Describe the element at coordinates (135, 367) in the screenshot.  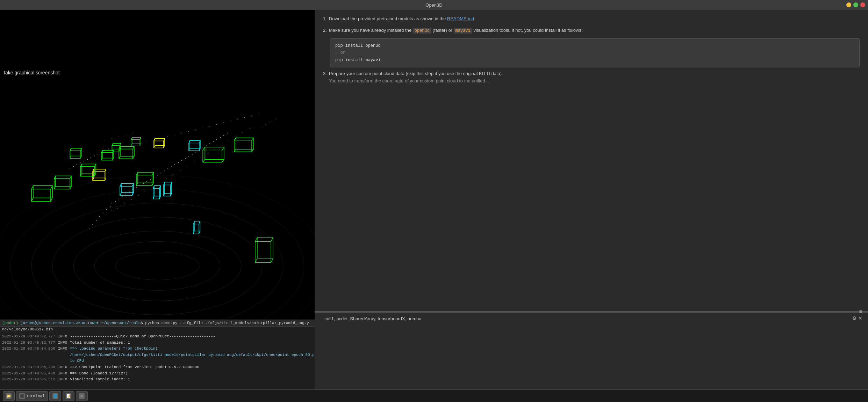
I see `log-message: ==> Checkpoint trained from version: pcd…` at that location.